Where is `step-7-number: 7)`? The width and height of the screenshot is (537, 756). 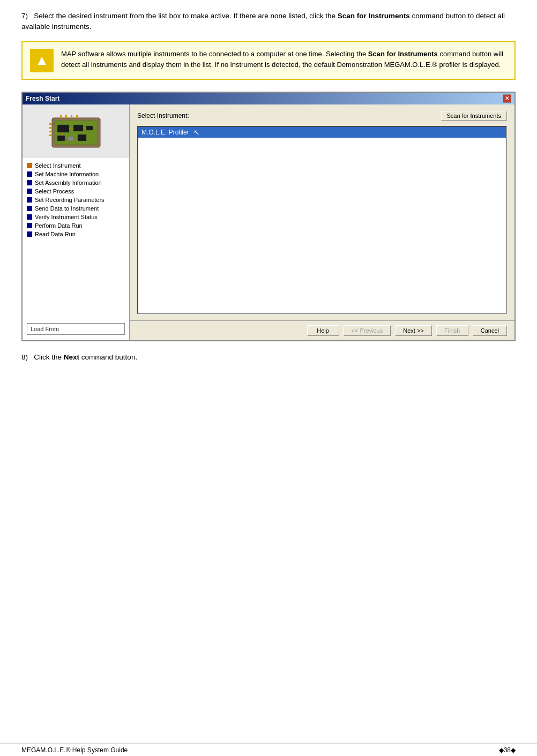
step-7-number: 7) is located at coordinates (25, 16).